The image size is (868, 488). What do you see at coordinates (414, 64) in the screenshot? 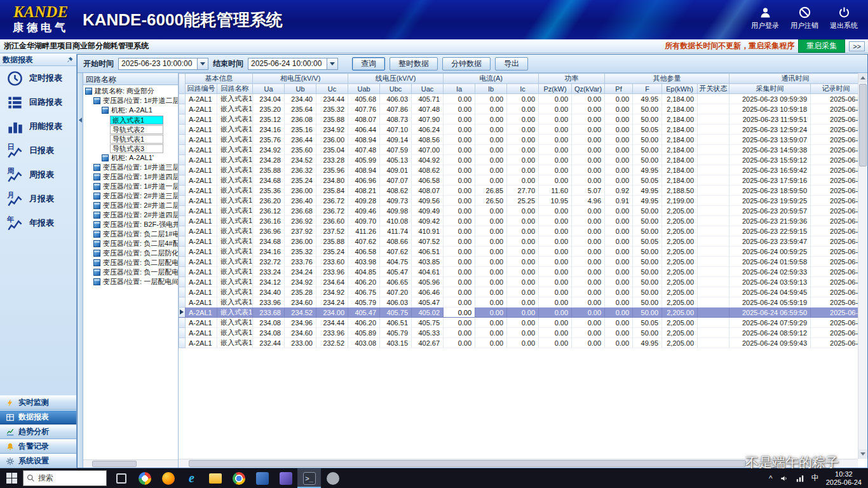
I see `hourly-data-button: 整时数据` at bounding box center [414, 64].